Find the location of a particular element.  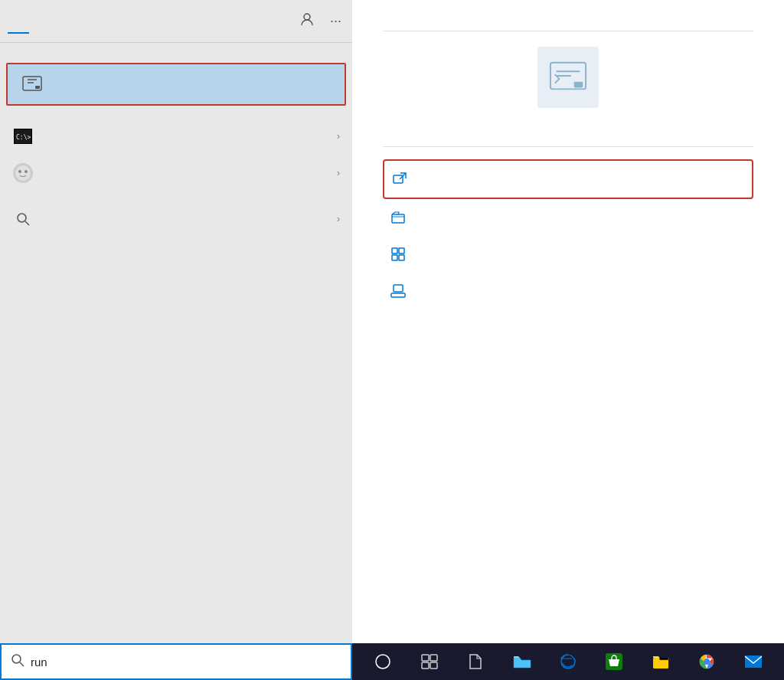

chevron-right-icon-3: › is located at coordinates (338, 219).